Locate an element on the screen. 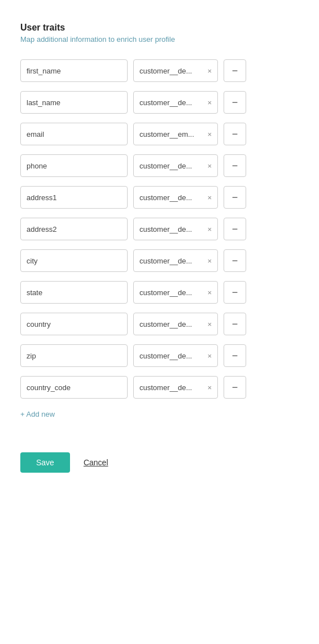  page-subtitle: Map additional information to enrich use… is located at coordinates (159, 40).